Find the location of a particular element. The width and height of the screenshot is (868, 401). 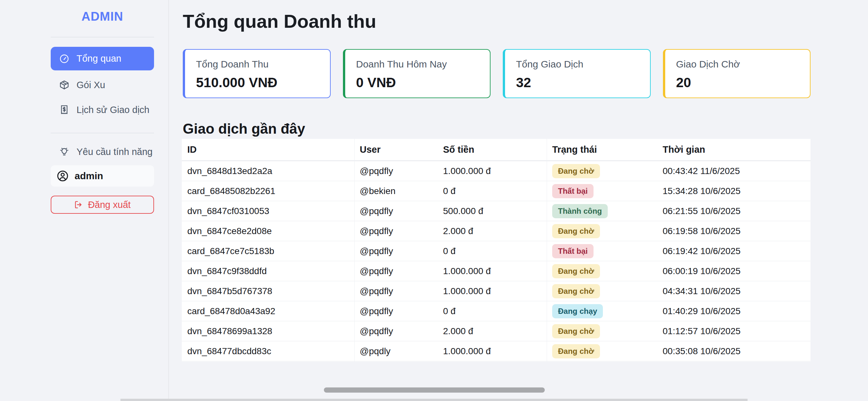

sidebar-divider-top is located at coordinates (102, 37).